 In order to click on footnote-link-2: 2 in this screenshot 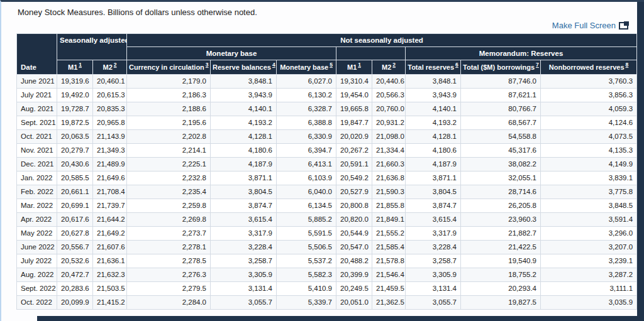, I will do `click(116, 65)`.